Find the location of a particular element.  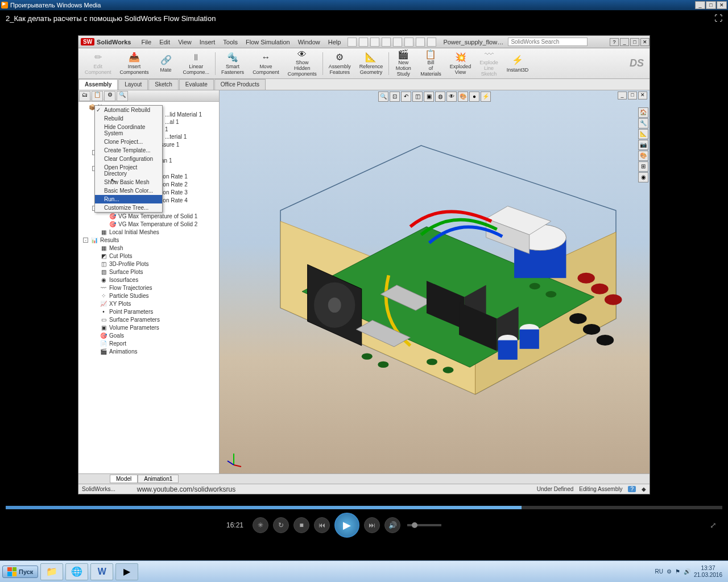

side-btn-4: 📷 is located at coordinates (643, 145).